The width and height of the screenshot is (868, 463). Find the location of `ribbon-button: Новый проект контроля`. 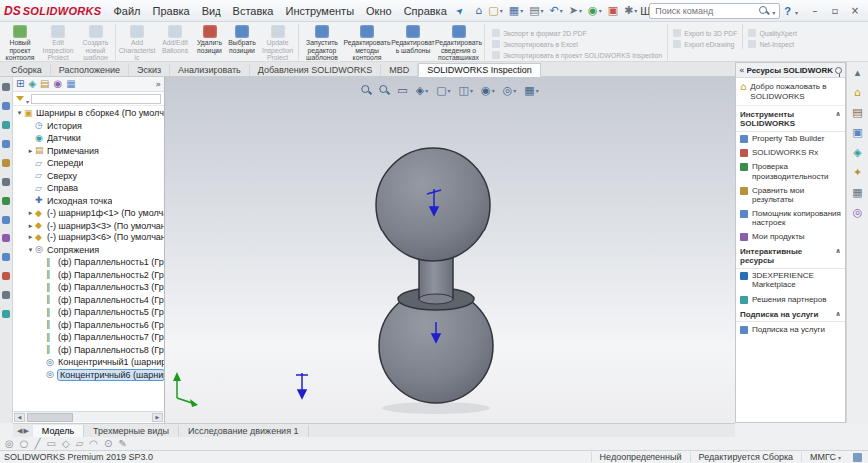

ribbon-button: Новый проект контроля is located at coordinates (20, 42).